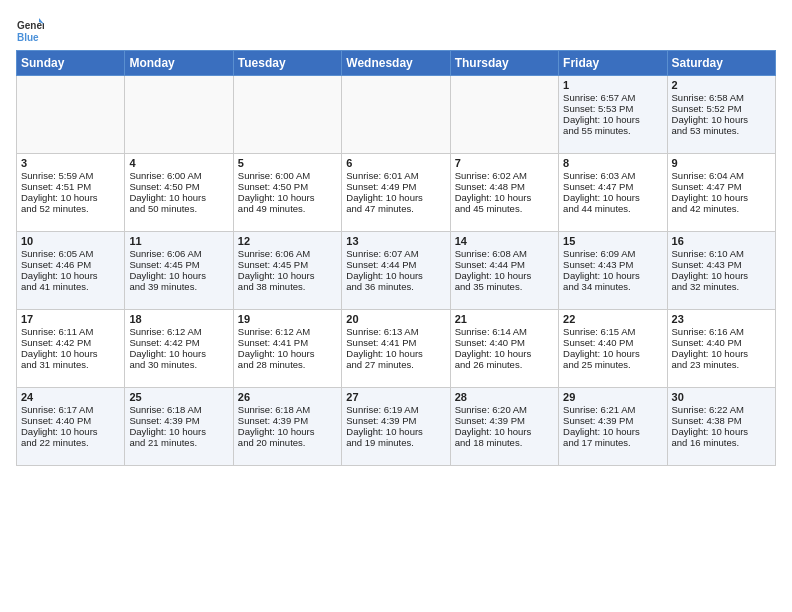  I want to click on header-row: General Blue, so click(396, 28).